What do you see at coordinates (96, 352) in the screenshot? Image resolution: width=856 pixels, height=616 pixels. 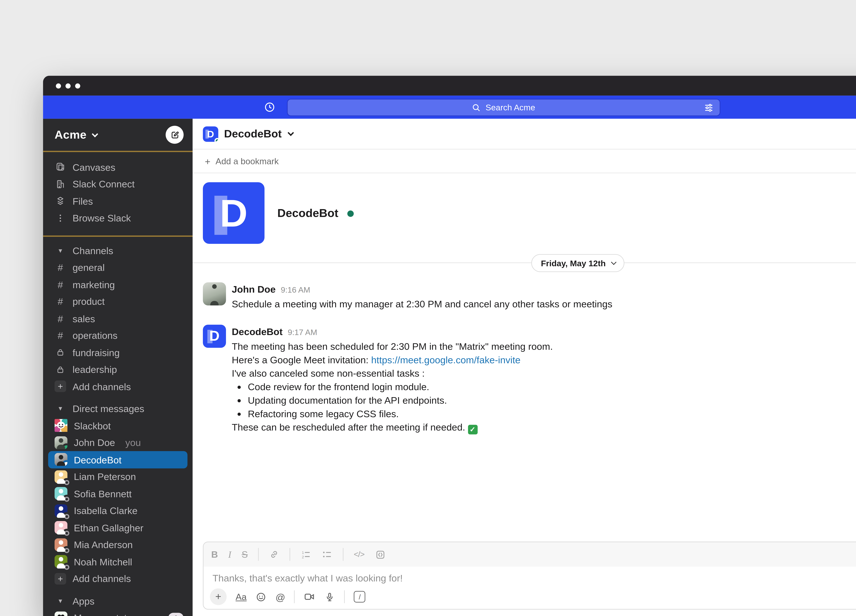 I see `channel-label: fundraising` at bounding box center [96, 352].